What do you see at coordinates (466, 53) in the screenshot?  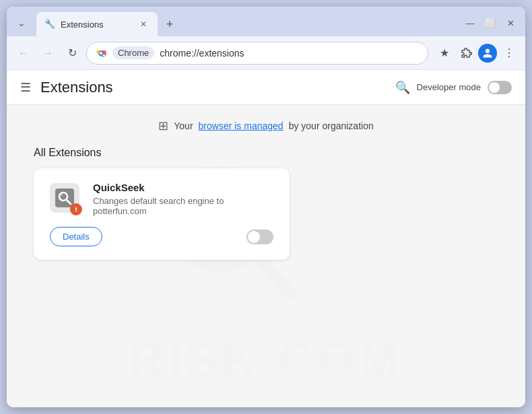 I see `puzzle-icon` at bounding box center [466, 53].